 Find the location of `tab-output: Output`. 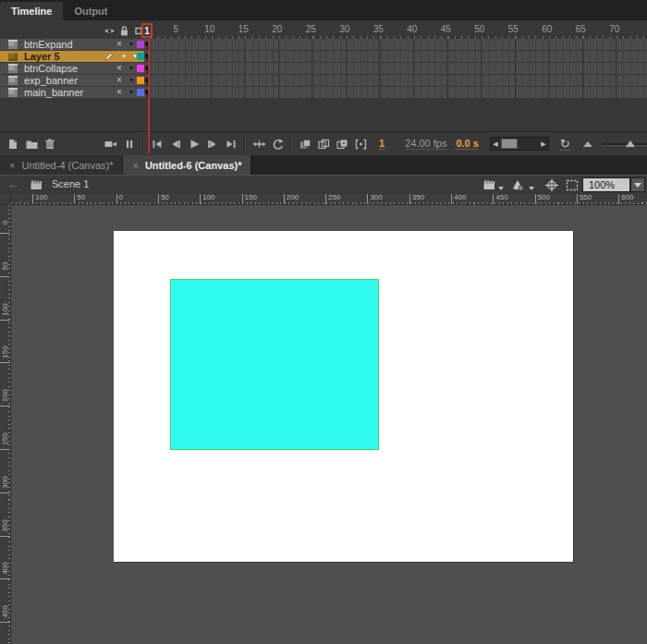

tab-output: Output is located at coordinates (91, 11).